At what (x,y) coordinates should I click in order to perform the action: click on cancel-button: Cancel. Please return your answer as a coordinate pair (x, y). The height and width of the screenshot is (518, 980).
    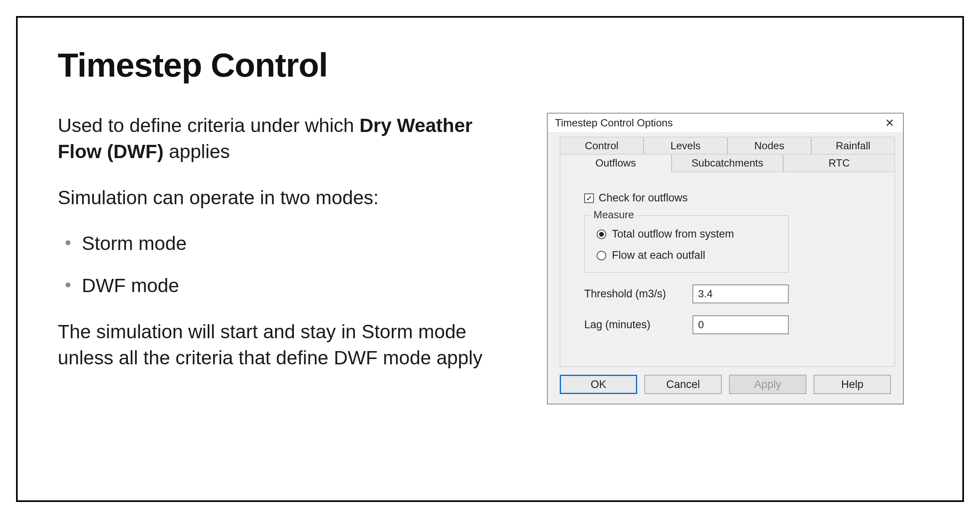
    Looking at the image, I should click on (683, 384).